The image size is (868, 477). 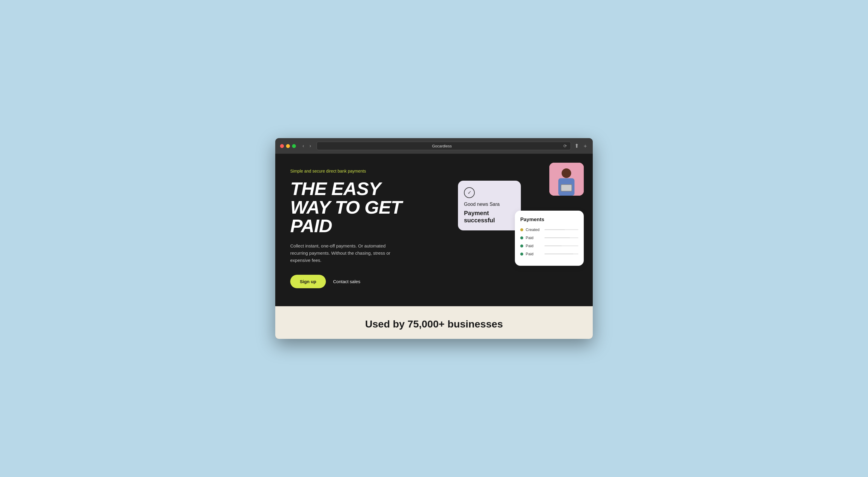 I want to click on browser-chrome: ‹ › Gocardless ⟳ ⬆ ＋, so click(x=434, y=146).